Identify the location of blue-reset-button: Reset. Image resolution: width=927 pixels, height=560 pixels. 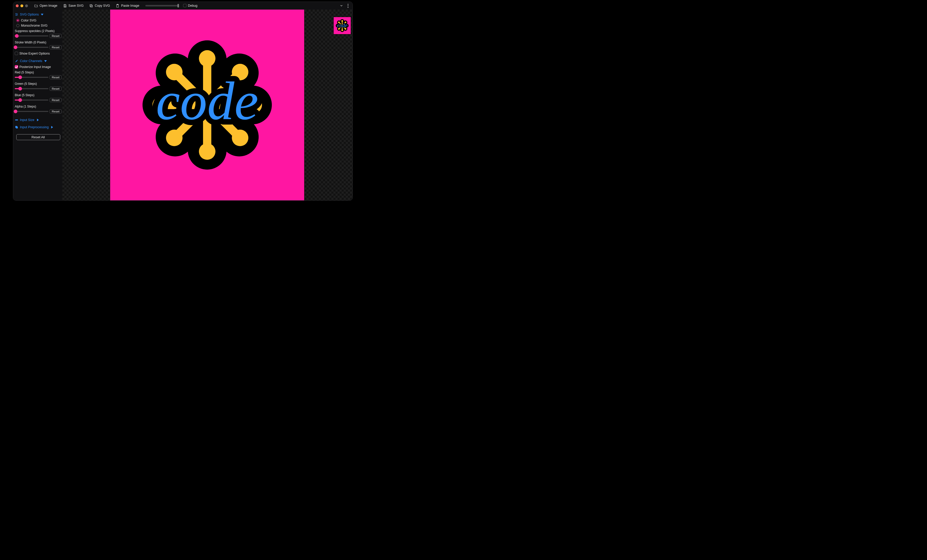
(56, 100).